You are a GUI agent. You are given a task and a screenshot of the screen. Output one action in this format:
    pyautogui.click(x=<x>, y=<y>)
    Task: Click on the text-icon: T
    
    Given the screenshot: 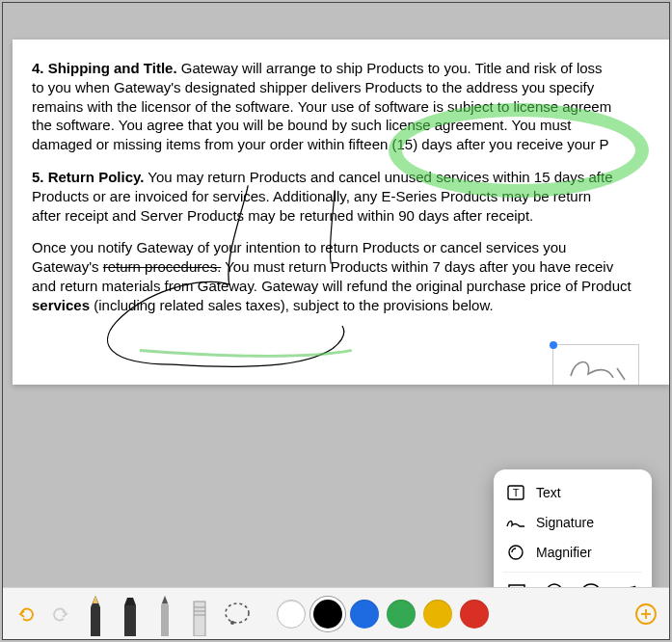 What is the action you would take?
    pyautogui.click(x=516, y=493)
    